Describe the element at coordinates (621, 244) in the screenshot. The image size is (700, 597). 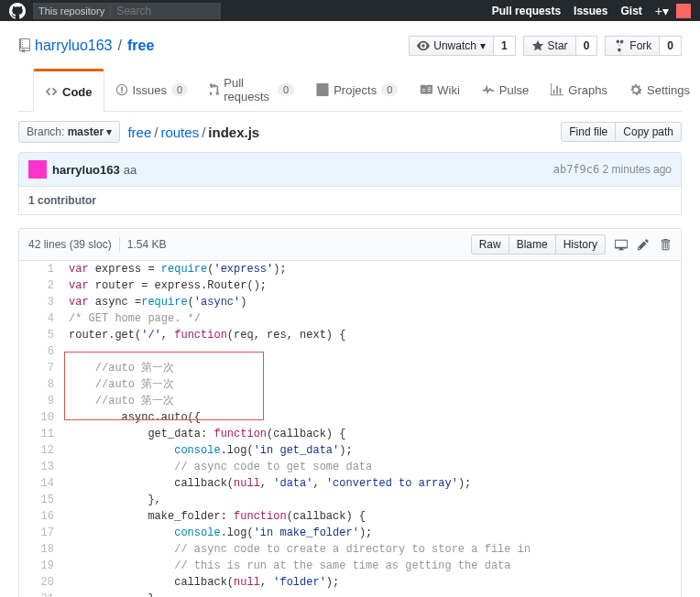
I see `desktop-icon` at that location.